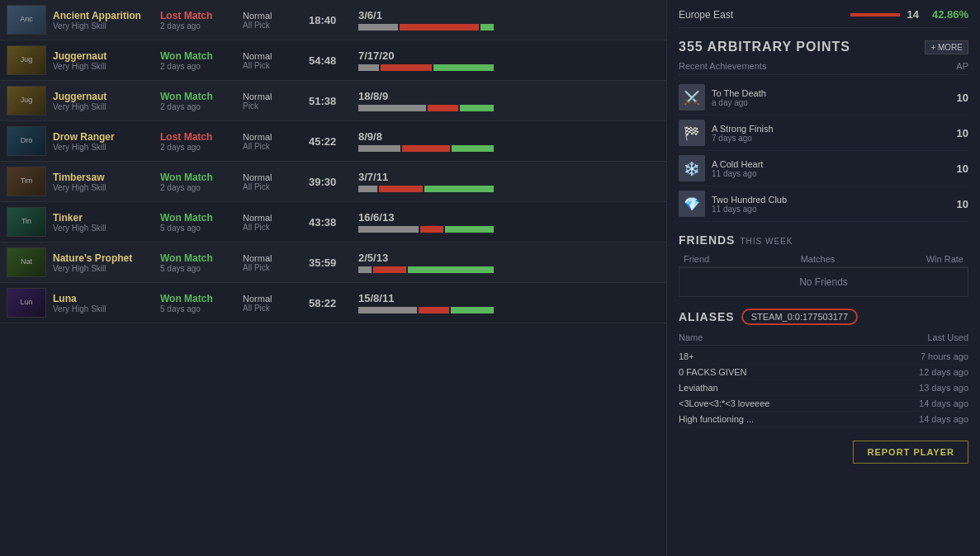  Describe the element at coordinates (334, 262) in the screenshot. I see `match-row: Nat Nature's Prophet Very High Skill Won…` at that location.